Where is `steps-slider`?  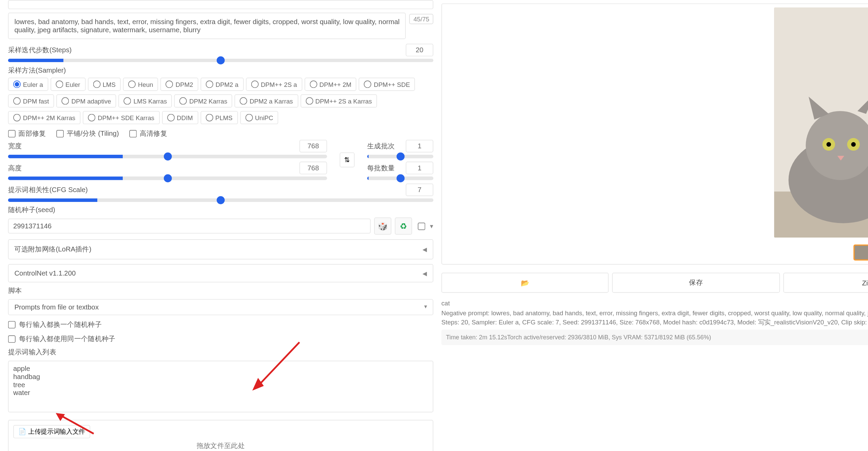 steps-slider is located at coordinates (221, 60).